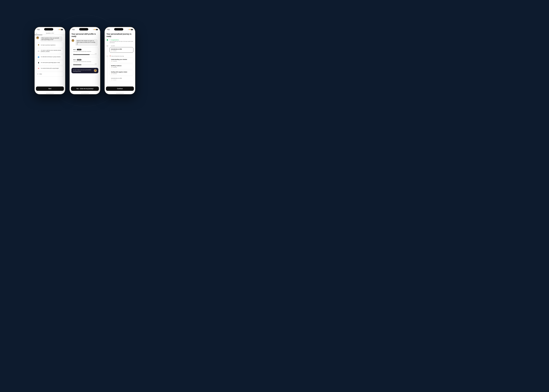  Describe the element at coordinates (111, 61) in the screenshot. I see `sessions-icon-0: 📋` at that location.